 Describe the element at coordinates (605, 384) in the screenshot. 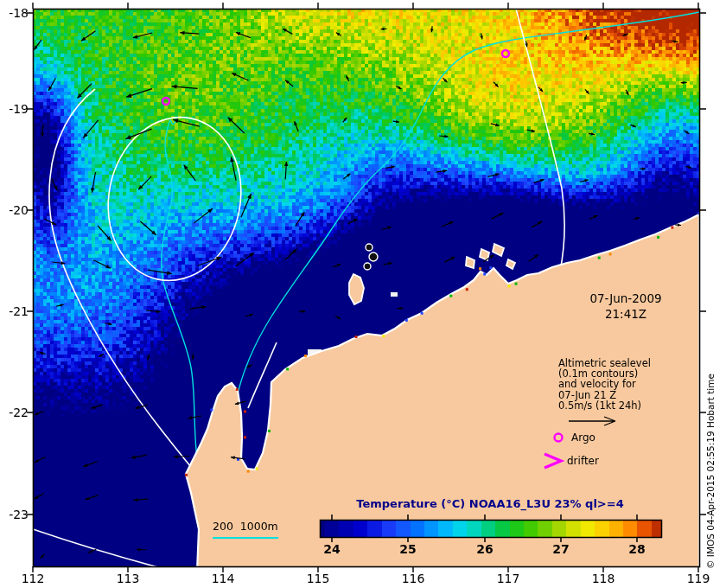

I see `annotation-line: and velocity for` at that location.